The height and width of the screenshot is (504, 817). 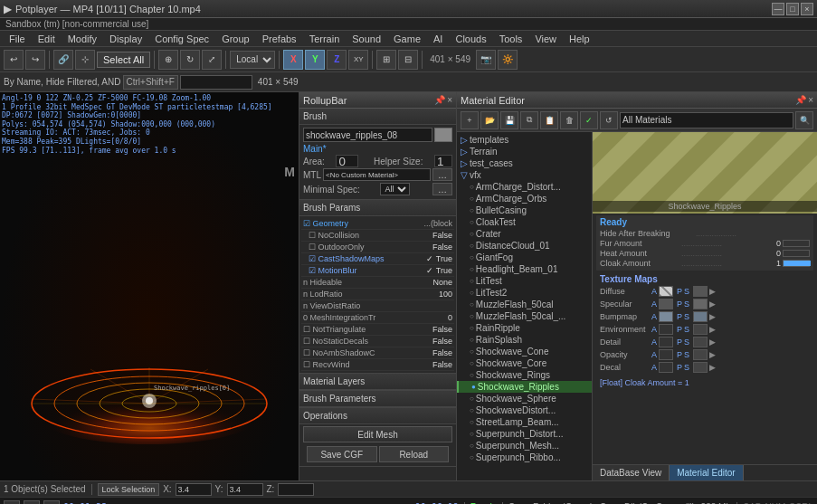 What do you see at coordinates (525, 317) in the screenshot?
I see `tree-item-muzzle50cal2: ○ MuzzleFlash_50cal_...` at bounding box center [525, 317].